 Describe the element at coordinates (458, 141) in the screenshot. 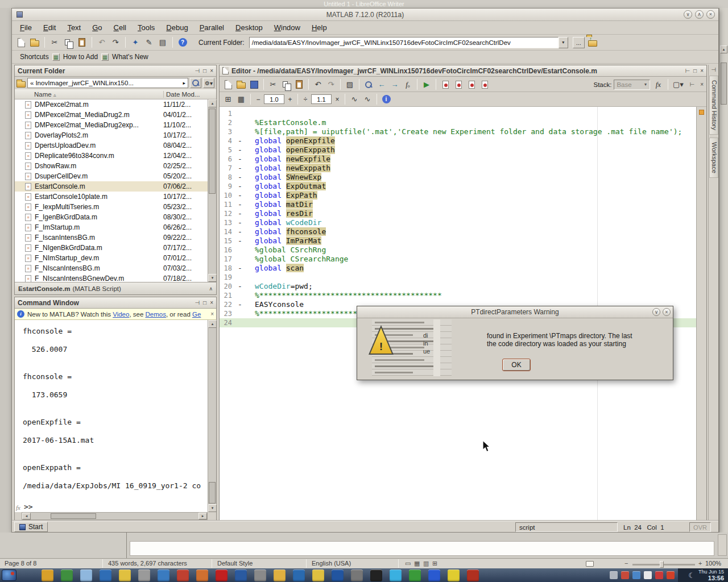

I see `code-line: 4-global openExpfile` at that location.